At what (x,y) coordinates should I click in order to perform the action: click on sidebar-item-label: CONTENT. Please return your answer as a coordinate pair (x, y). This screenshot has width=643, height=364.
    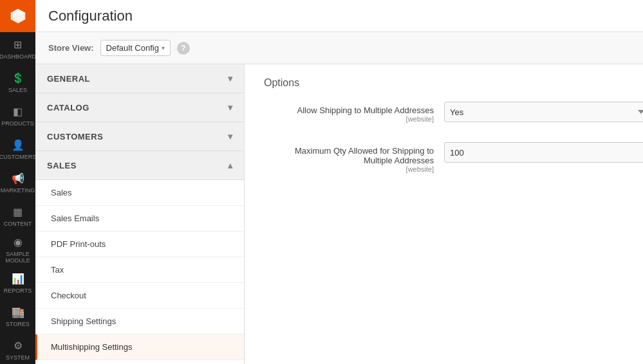
    Looking at the image, I should click on (18, 224).